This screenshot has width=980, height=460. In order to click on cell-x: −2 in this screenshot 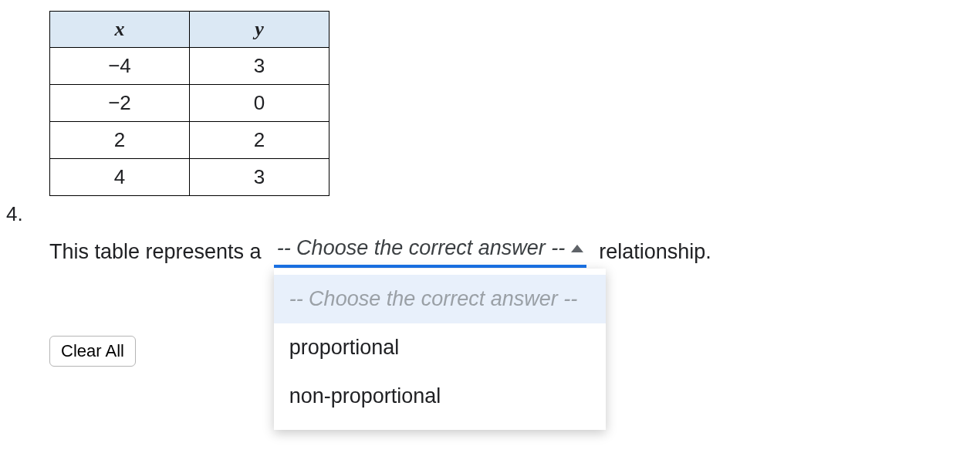, I will do `click(120, 103)`.